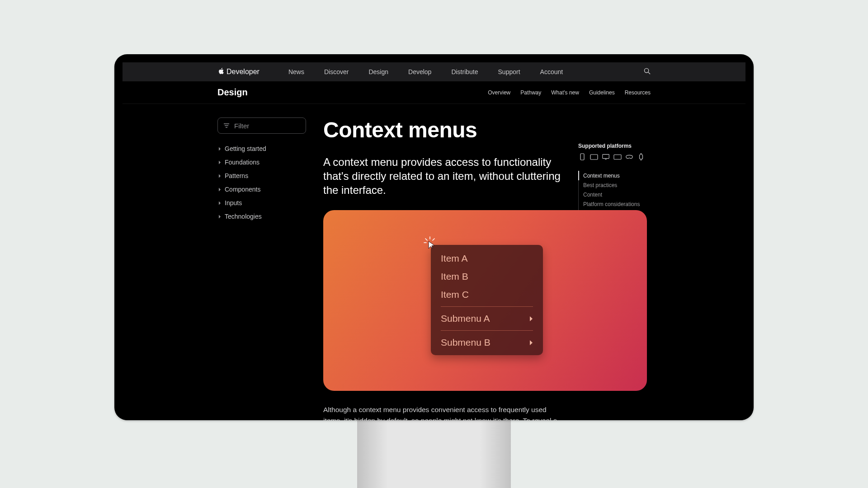  What do you see at coordinates (262, 216) in the screenshot?
I see `sidebar-item-technologies: Technologies` at bounding box center [262, 216].